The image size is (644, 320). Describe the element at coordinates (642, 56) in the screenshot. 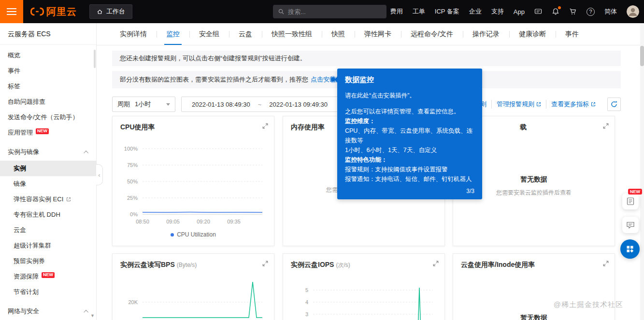

I see `scrollbar-thumb` at that location.